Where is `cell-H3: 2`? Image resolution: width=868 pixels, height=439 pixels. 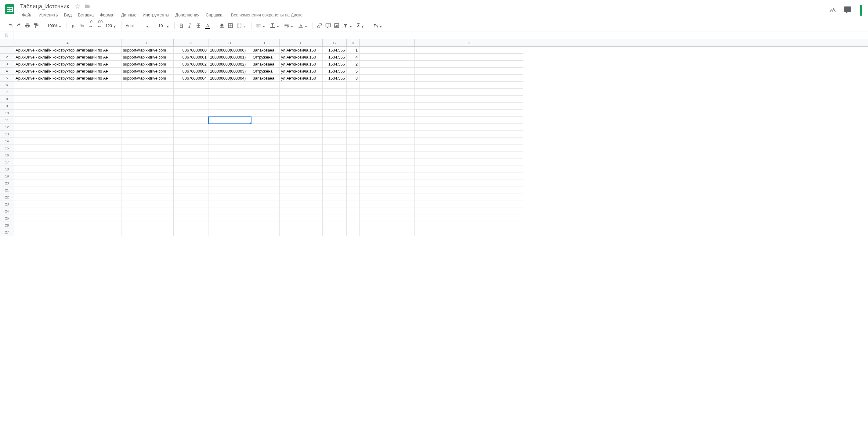
cell-H3: 2 is located at coordinates (353, 64).